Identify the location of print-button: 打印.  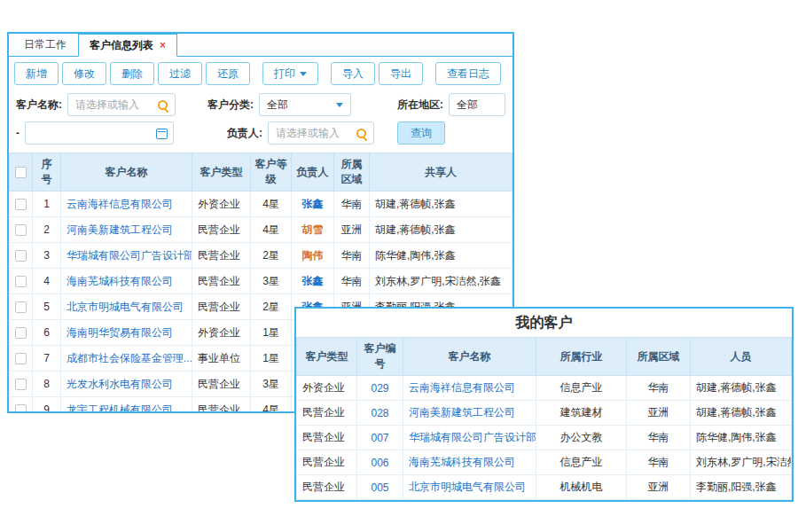
(291, 74).